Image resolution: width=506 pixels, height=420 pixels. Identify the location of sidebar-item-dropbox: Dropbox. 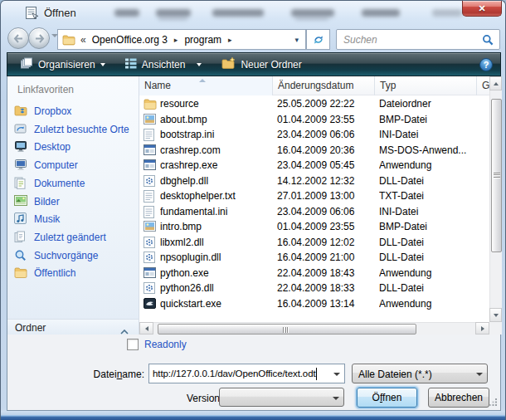
(73, 111).